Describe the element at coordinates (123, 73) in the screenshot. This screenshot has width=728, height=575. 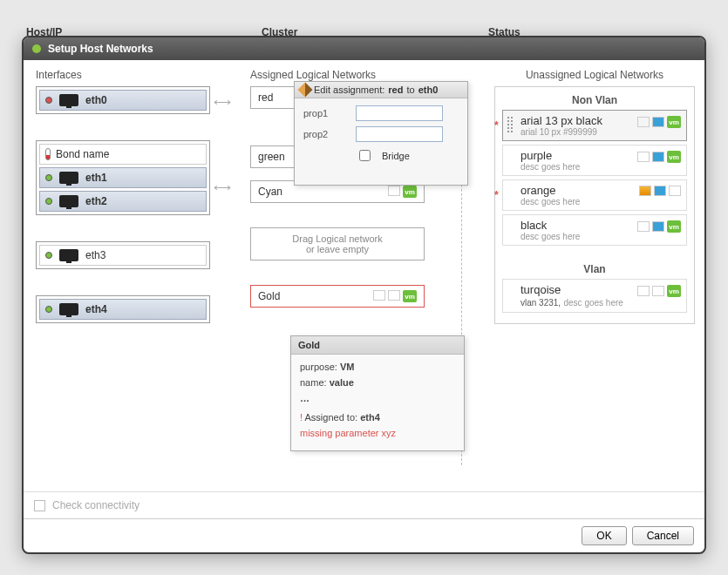
I see `interfaces-heading: Interfaces` at that location.